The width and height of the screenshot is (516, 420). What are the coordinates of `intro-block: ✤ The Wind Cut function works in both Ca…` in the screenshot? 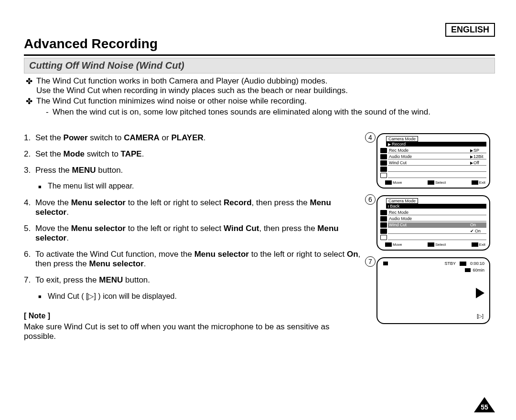 It's located at (259, 96).